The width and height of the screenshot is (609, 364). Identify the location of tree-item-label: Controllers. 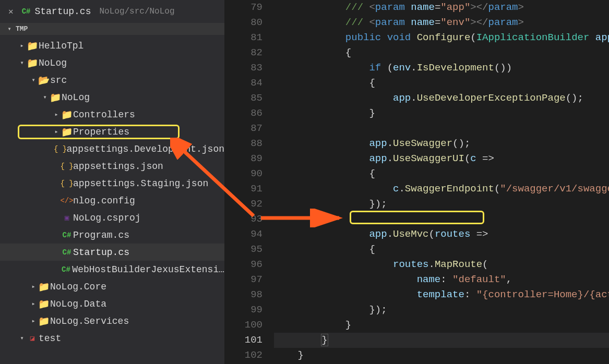
(104, 115).